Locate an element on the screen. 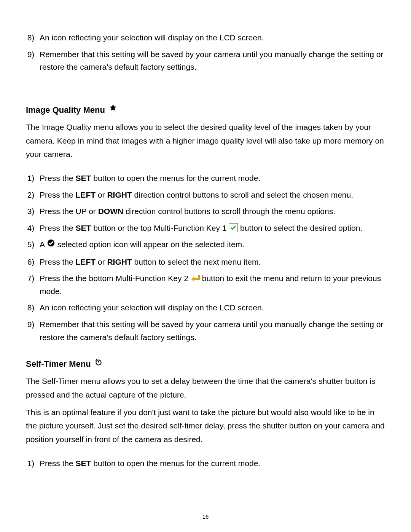 This screenshot has height=532, width=411. step-text: button to select the next menu item. is located at coordinates (196, 262).